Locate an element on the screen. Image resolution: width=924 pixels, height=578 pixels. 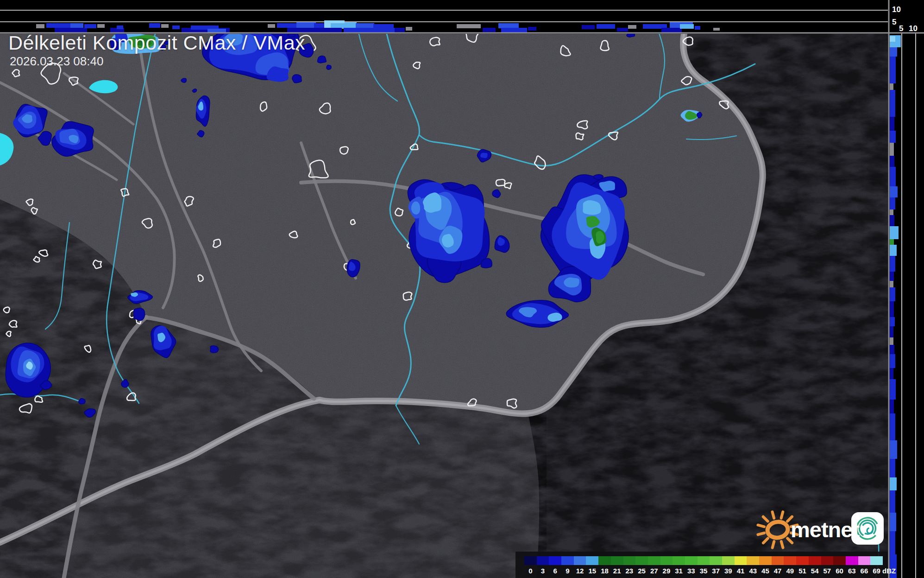
top-profile-strip is located at coordinates (444, 16).